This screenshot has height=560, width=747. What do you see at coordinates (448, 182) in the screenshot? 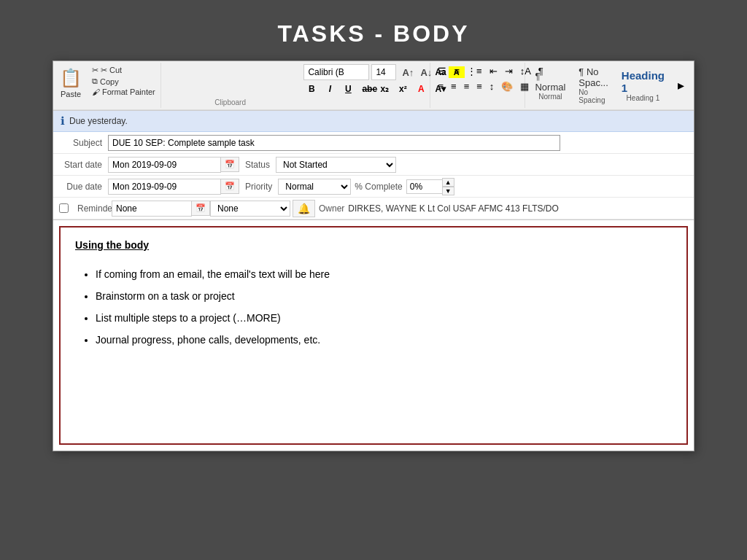
I see `pct-up-button: ▲` at bounding box center [448, 182].